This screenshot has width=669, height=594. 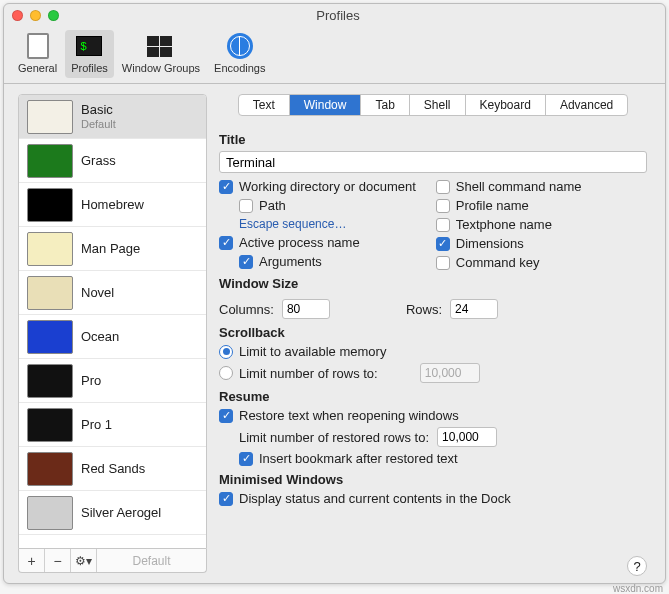 I want to click on window-title: Profiles, so click(x=338, y=16).